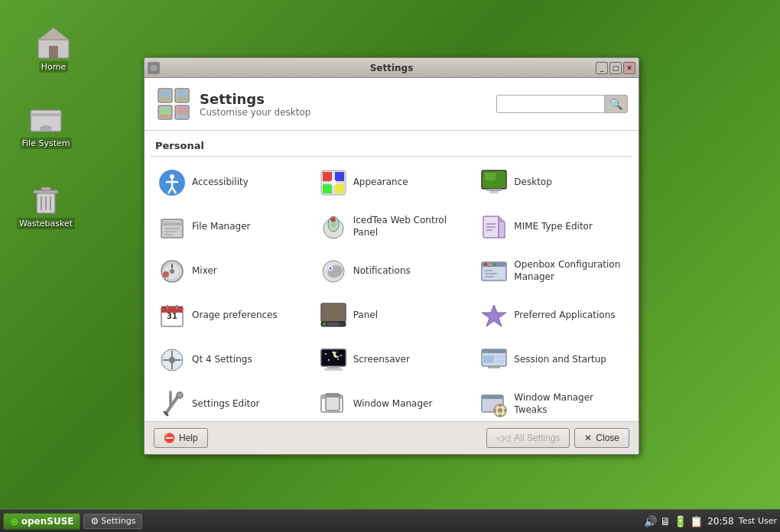  What do you see at coordinates (392, 437) in the screenshot?
I see `window-footer: ⛔ Help ◁◁ All Settings ✕ Close` at bounding box center [392, 437].